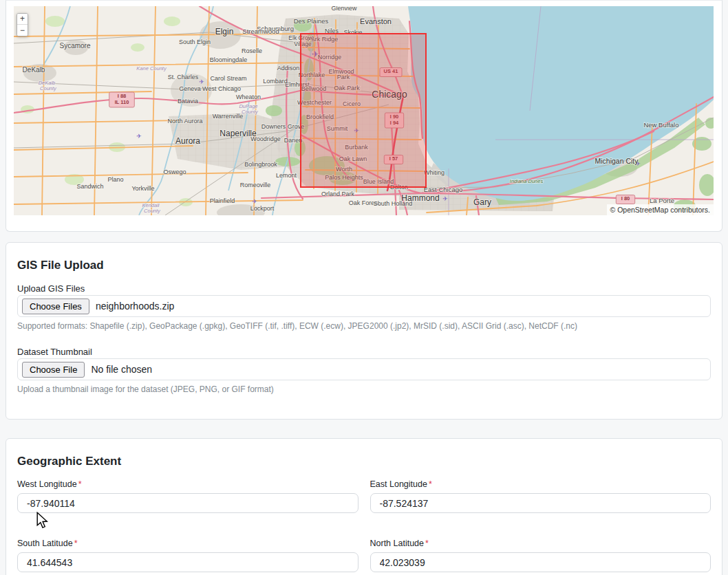 The image size is (728, 575). I want to click on svg-text: Woodridge, so click(266, 139).